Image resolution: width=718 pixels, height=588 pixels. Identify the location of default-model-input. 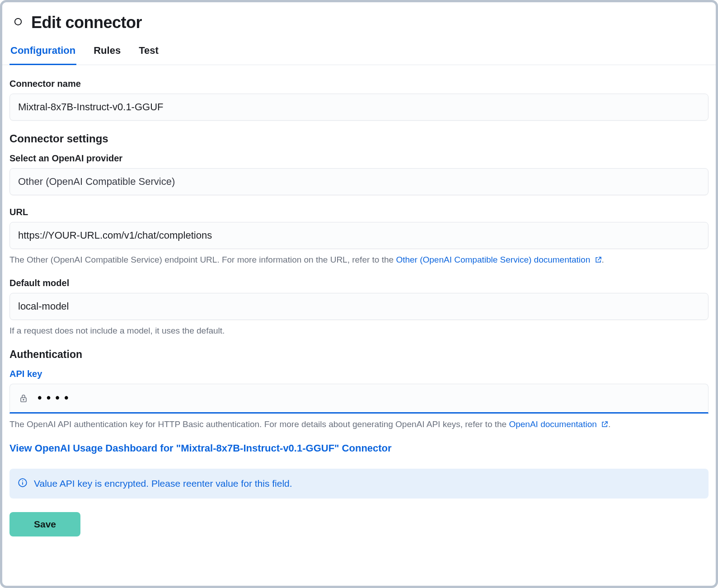
(359, 306).